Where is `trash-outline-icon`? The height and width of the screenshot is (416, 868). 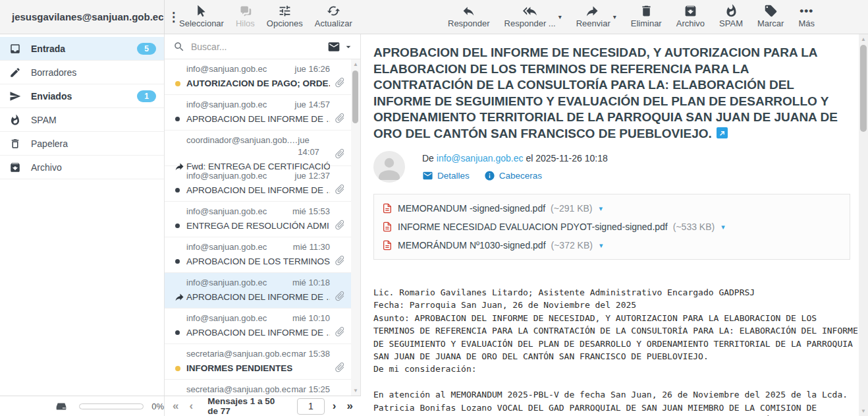
trash-outline-icon is located at coordinates (15, 144).